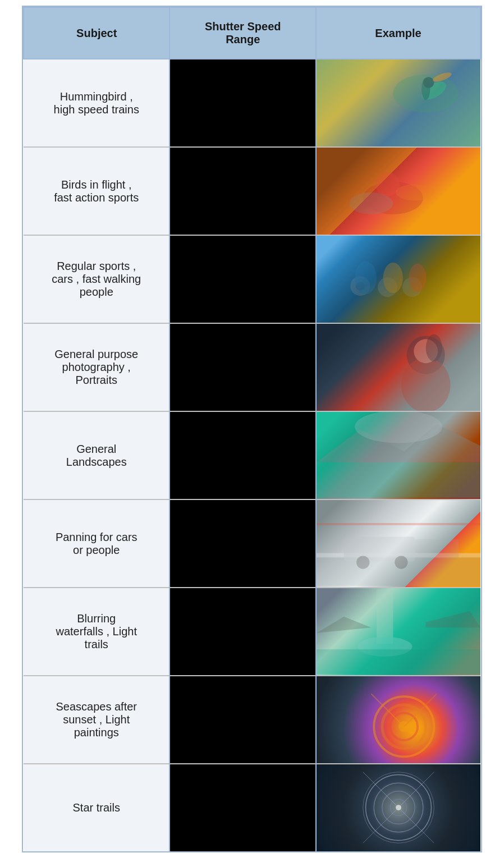  Describe the element at coordinates (252, 279) in the screenshot. I see `table-row-sports: Regular sports ,cars , fast walkingpeopl…` at that location.